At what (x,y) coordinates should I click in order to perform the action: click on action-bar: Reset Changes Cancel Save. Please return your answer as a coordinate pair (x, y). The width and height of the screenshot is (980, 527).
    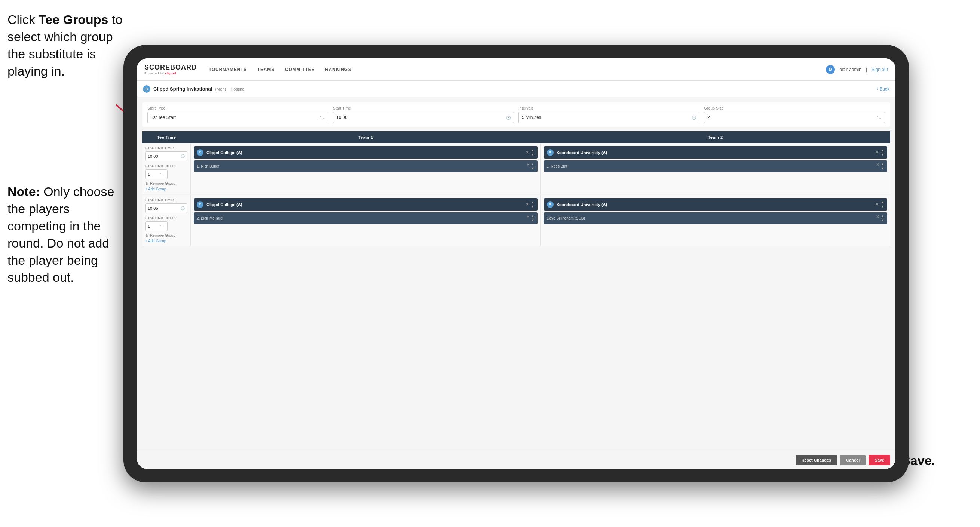
    Looking at the image, I should click on (516, 460).